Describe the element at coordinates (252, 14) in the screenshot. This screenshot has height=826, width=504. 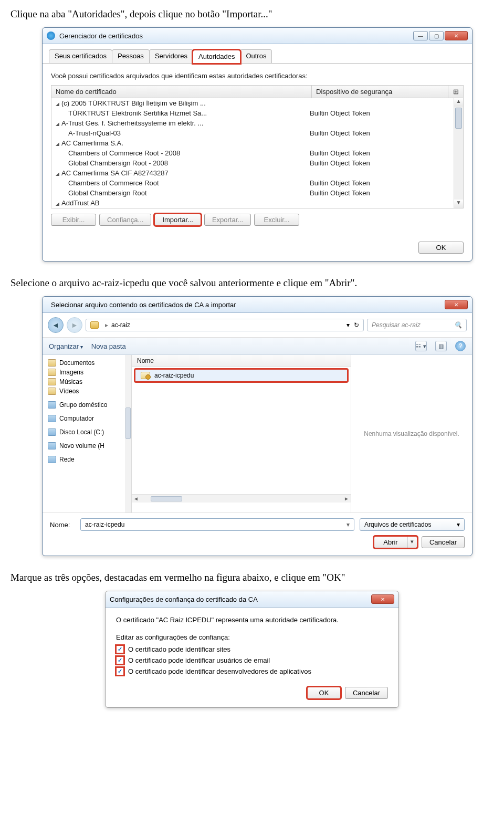
I see `instruction-1: Clique na aba "Autoridades", depois cliq…` at that location.